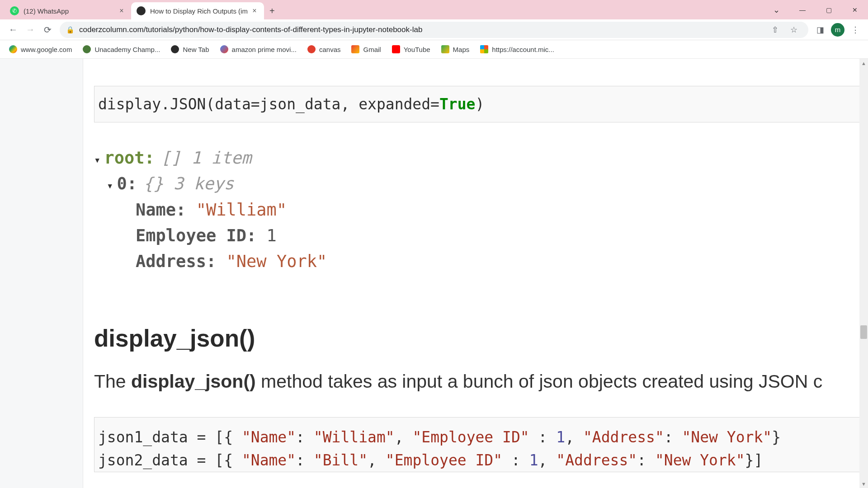 The image size is (868, 488). I want to click on code-text: json2_data = [{, so click(170, 460).